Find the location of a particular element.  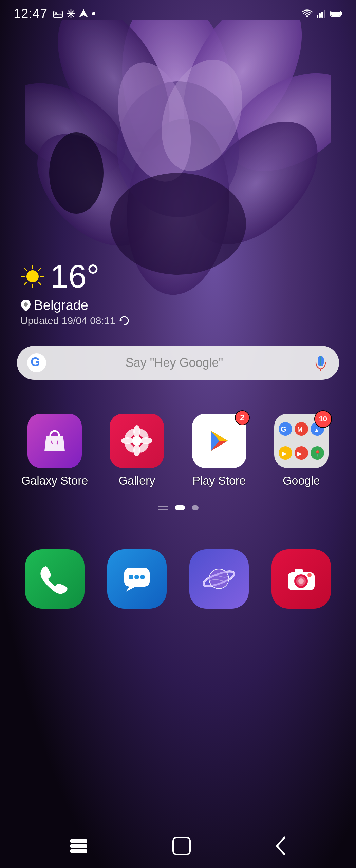

location-pin-icon is located at coordinates (26, 305).